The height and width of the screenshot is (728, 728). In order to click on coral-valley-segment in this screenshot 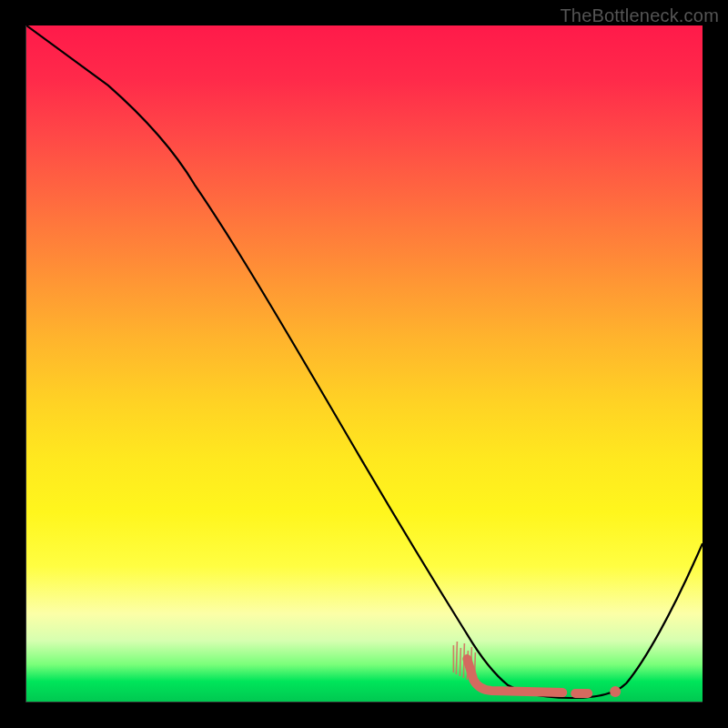, I will do `click(528, 676)`.